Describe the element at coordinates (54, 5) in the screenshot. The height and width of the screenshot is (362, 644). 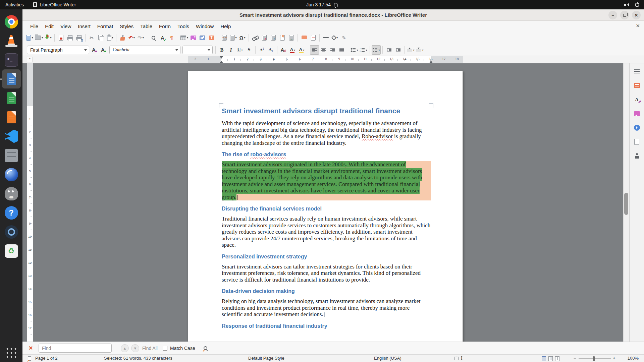
I see `focused-app-menu: LibreOffice Writer` at that location.